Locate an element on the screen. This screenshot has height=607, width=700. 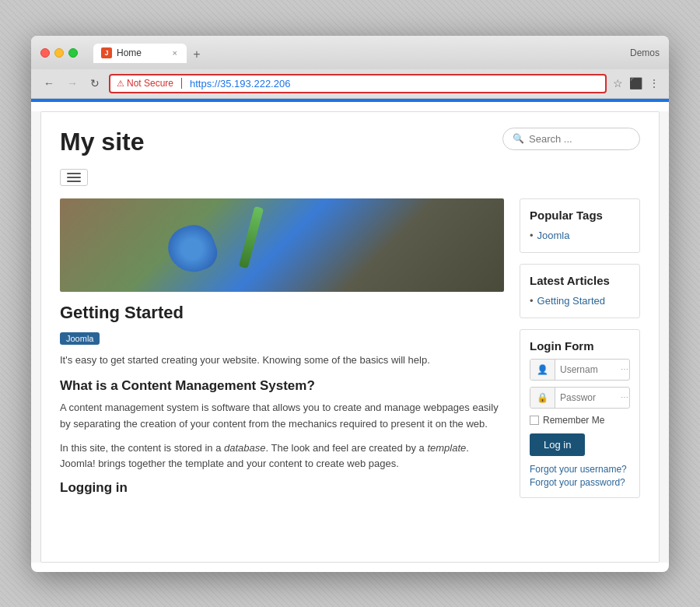
new-tab-button: + is located at coordinates (197, 54).